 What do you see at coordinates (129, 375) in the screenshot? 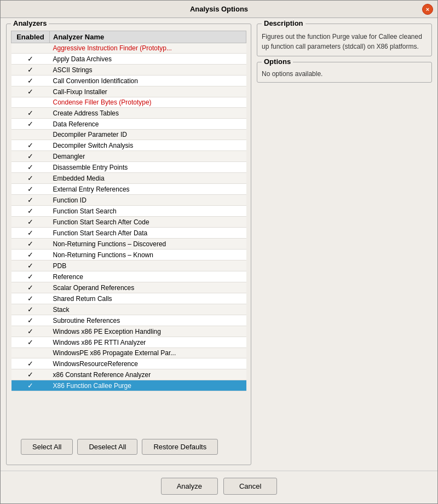
I see `table-row: ✓x86 Constant Reference Analyzer` at bounding box center [129, 375].